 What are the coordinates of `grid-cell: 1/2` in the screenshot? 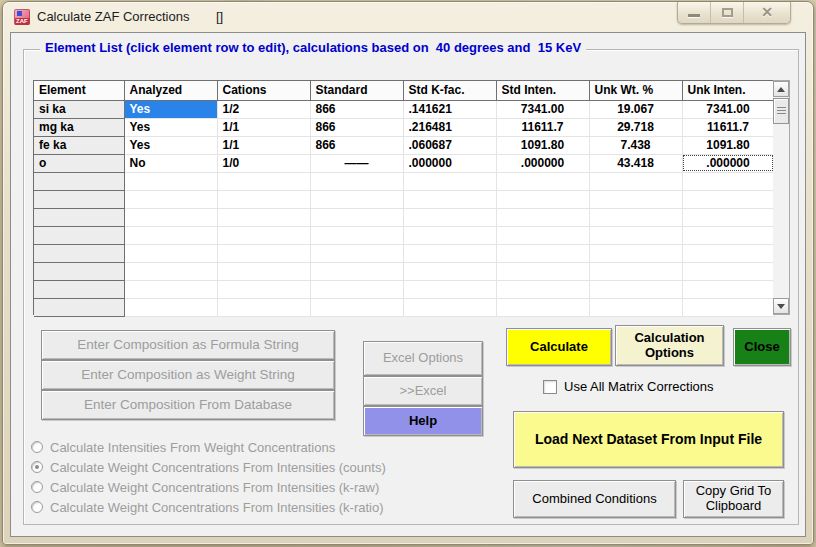 It's located at (264, 109).